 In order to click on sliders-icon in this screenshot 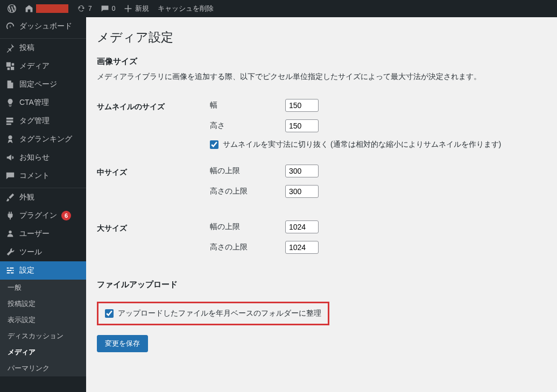, I will do `click(10, 270)`.